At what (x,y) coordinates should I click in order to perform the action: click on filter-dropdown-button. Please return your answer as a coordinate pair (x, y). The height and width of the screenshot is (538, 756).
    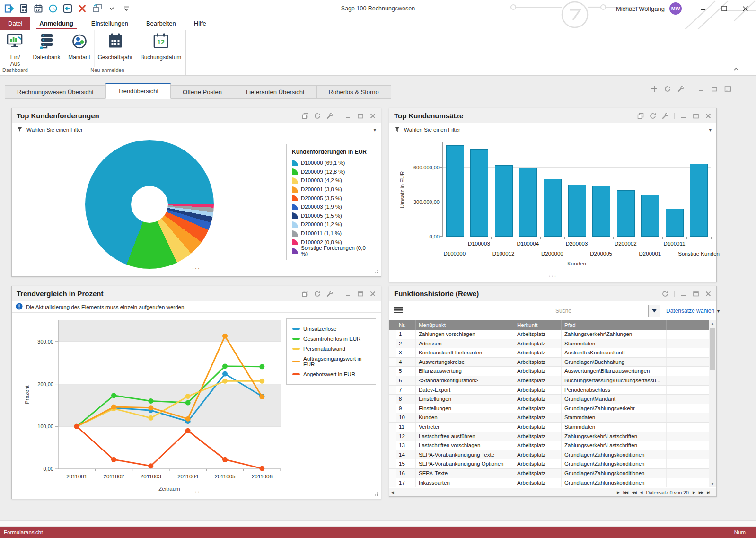
    Looking at the image, I should click on (654, 311).